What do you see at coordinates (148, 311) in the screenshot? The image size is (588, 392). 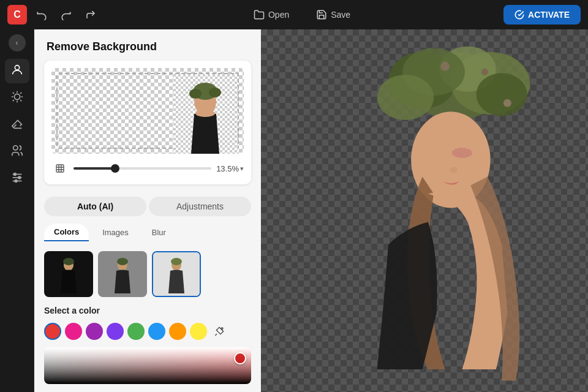 I see `select-color-label: Select a color` at bounding box center [148, 311].